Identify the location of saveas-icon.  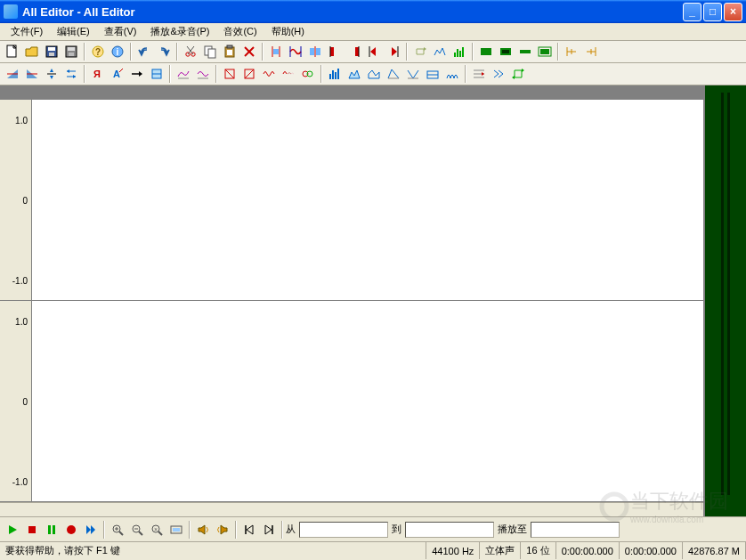
(71, 52).